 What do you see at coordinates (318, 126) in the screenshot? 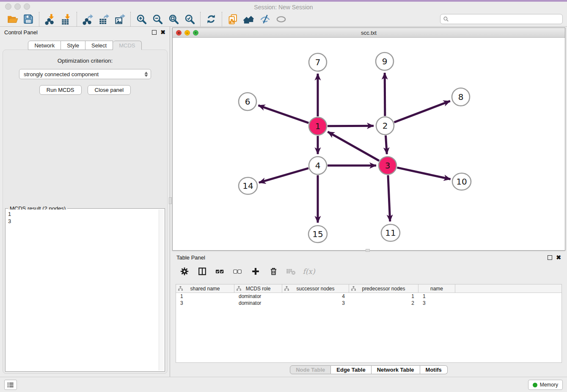
I see `node-label: 1` at bounding box center [318, 126].